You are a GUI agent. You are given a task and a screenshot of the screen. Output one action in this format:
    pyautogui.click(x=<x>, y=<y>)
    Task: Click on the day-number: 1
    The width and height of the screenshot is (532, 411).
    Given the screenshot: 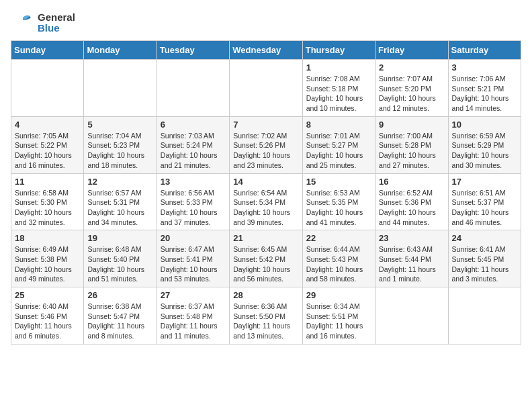 What is the action you would take?
    pyautogui.click(x=339, y=67)
    